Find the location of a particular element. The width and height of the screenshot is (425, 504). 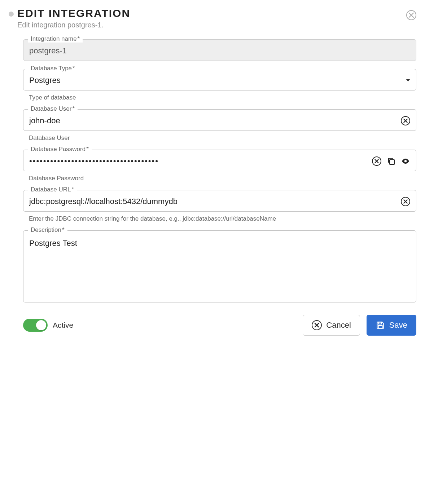

database-user-label: Database User* is located at coordinates (53, 109).